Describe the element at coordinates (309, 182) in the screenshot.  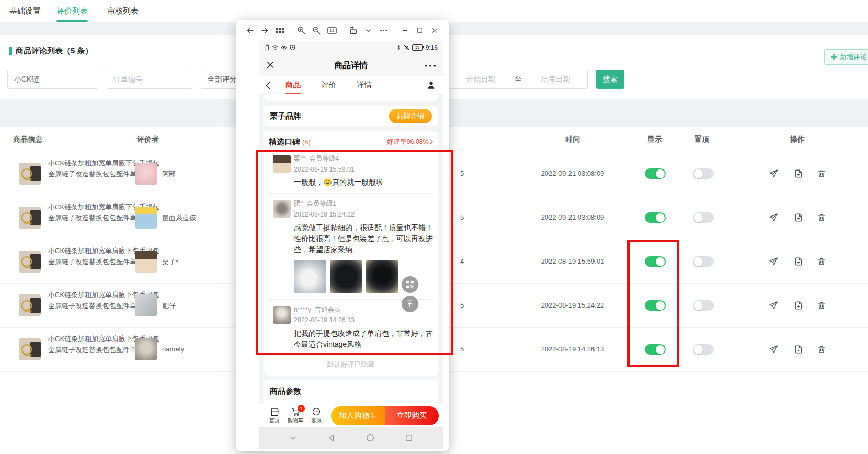
I see `review-text: 一般般，` at that location.